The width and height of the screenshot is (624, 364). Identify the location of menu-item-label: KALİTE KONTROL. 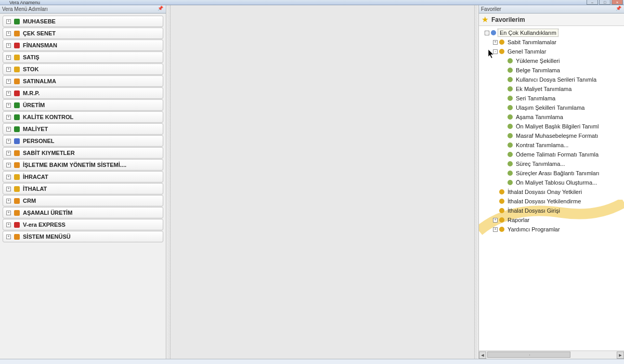
(48, 117).